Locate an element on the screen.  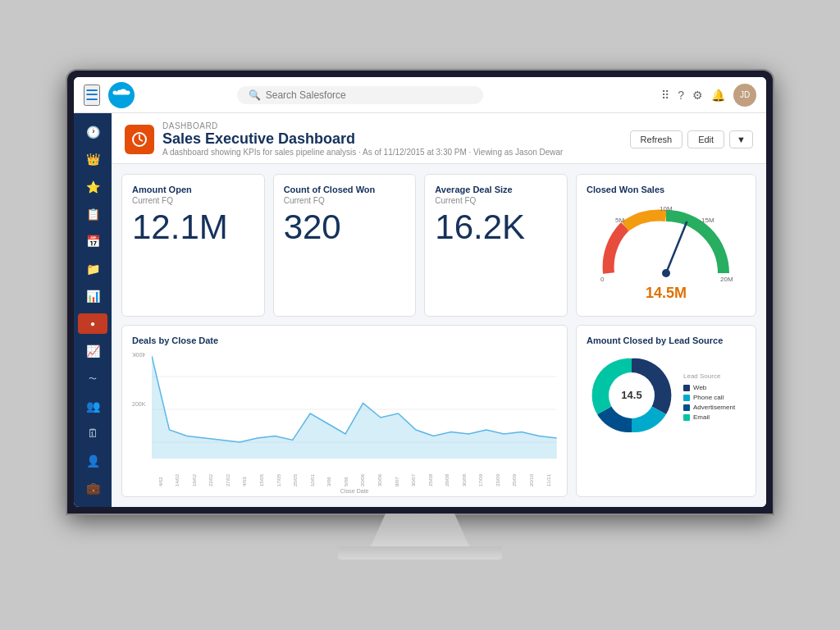
sidebar-item-contacts: 👥 is located at coordinates (93, 405).